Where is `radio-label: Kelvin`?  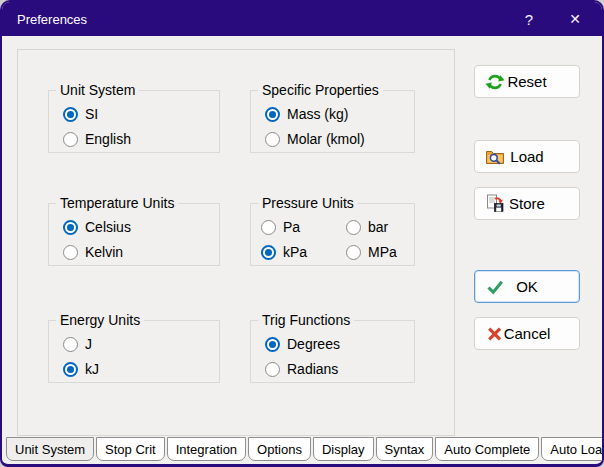
radio-label: Kelvin is located at coordinates (104, 252).